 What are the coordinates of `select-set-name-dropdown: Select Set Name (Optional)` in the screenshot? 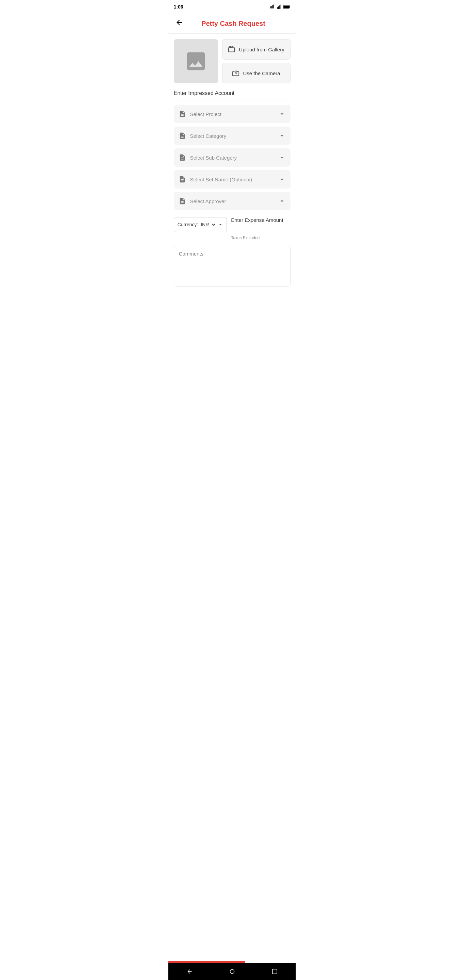 It's located at (232, 180).